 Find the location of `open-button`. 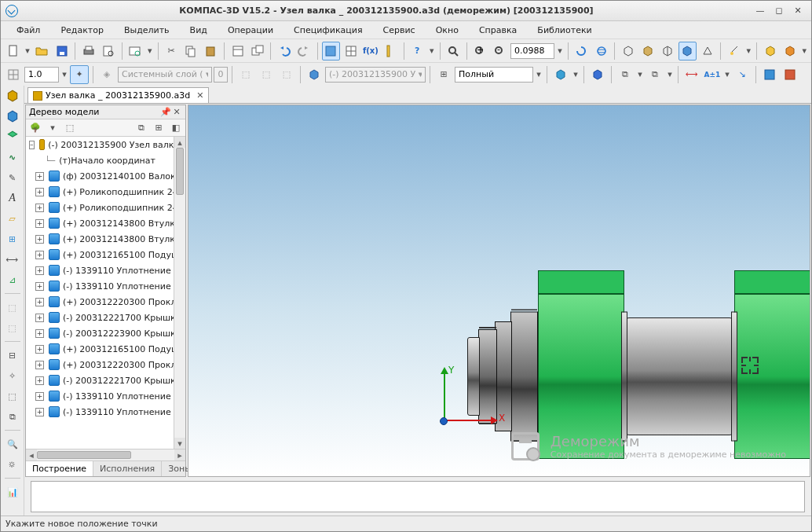

open-button is located at coordinates (42, 51).